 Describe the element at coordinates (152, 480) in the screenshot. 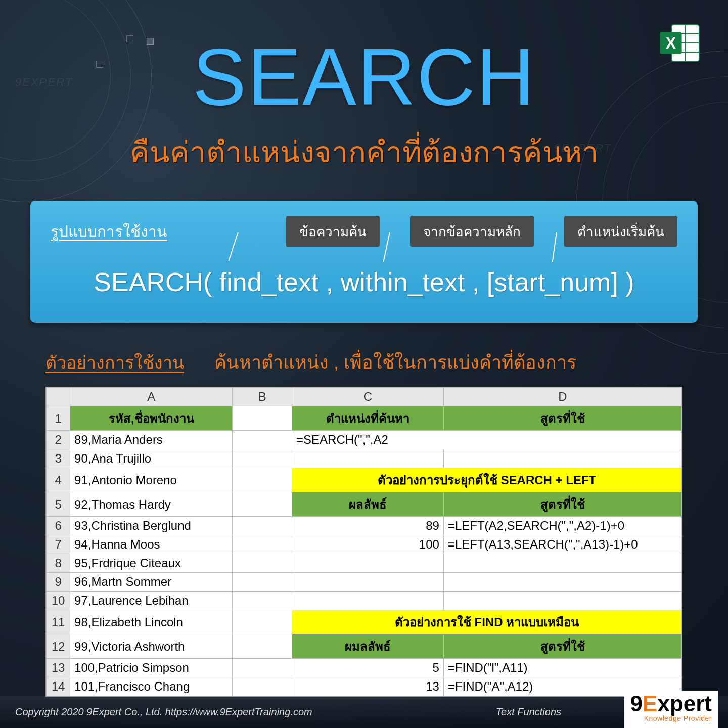

I see `cell: 91,Antonio Moreno` at that location.